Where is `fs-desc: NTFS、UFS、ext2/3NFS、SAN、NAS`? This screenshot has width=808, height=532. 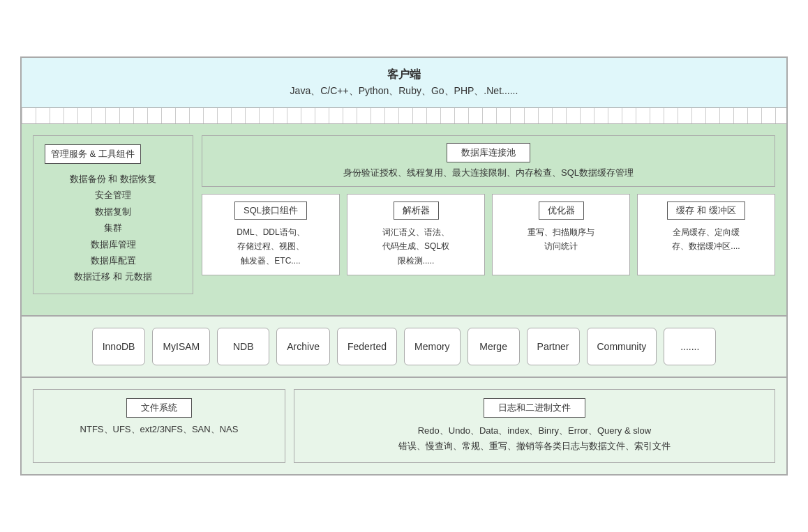 fs-desc: NTFS、UFS、ext2/3NFS、SAN、NAS is located at coordinates (159, 430).